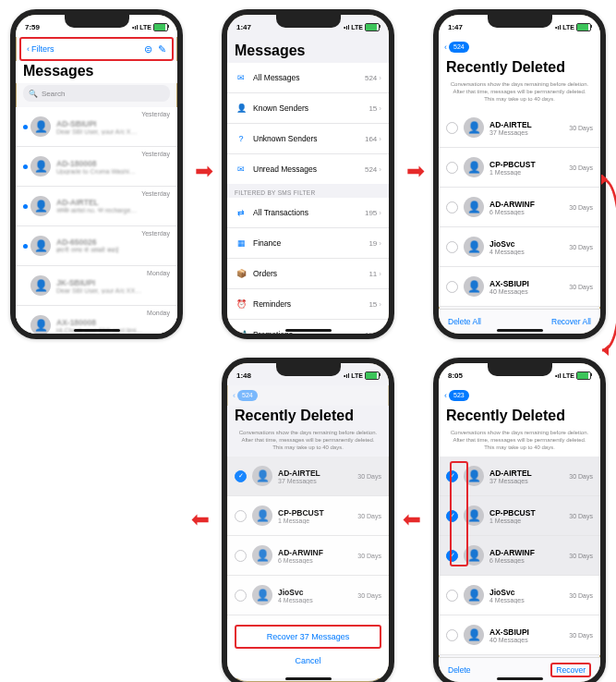 This screenshot has width=616, height=682. What do you see at coordinates (96, 246) in the screenshot?
I see `message-row: 👤AD-650026हमारी तरफ से आपको बधाईYesterda…` at bounding box center [96, 246].